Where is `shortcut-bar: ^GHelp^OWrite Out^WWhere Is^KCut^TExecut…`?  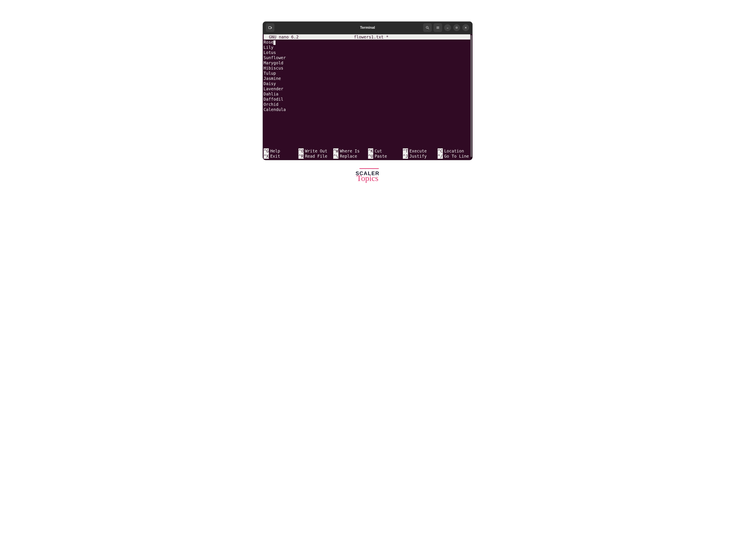 shortcut-bar: ^GHelp^OWrite Out^WWhere Is^KCut^TExecut… is located at coordinates (368, 154).